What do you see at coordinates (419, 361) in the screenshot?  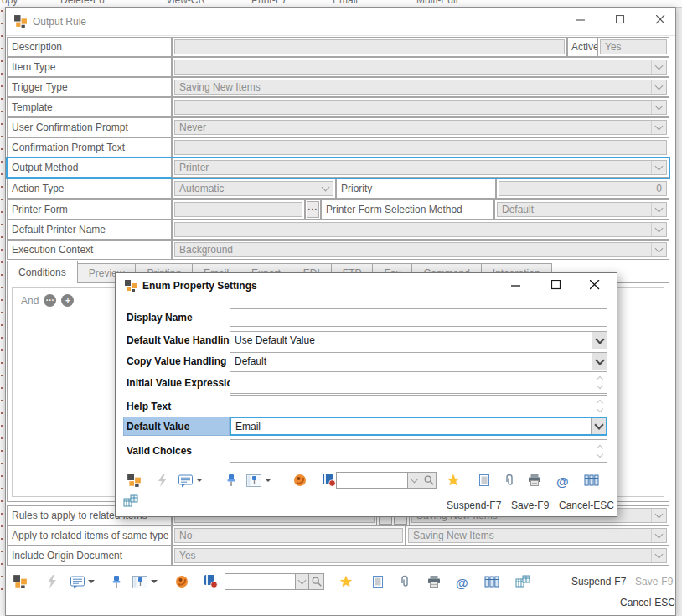 I see `copy-value-handling-select: Default` at bounding box center [419, 361].